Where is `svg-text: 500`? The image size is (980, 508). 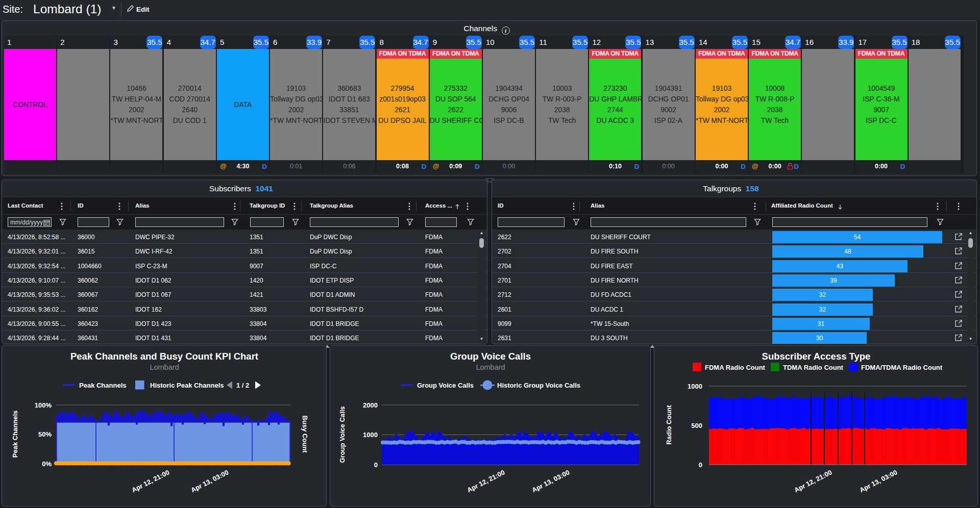 svg-text: 500 is located at coordinates (697, 425).